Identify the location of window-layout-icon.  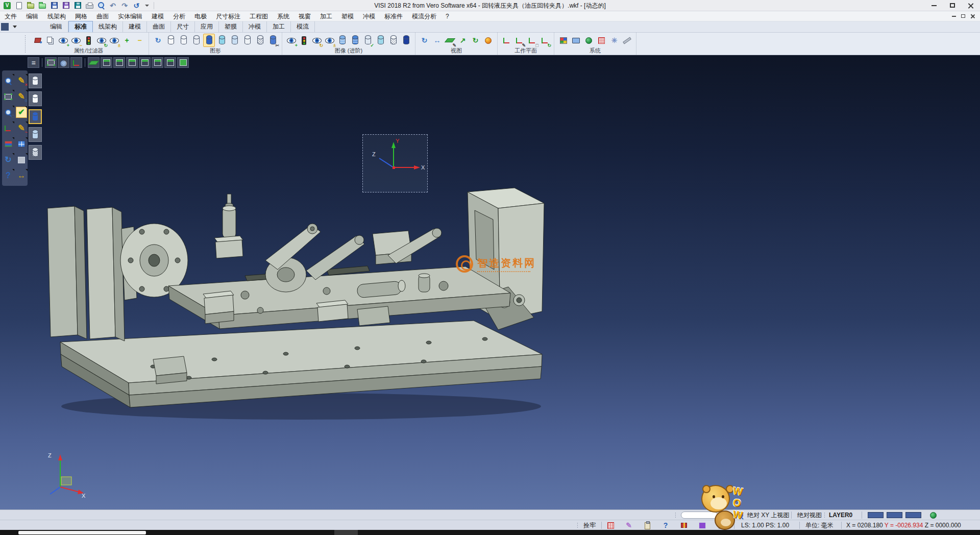
(21, 144).